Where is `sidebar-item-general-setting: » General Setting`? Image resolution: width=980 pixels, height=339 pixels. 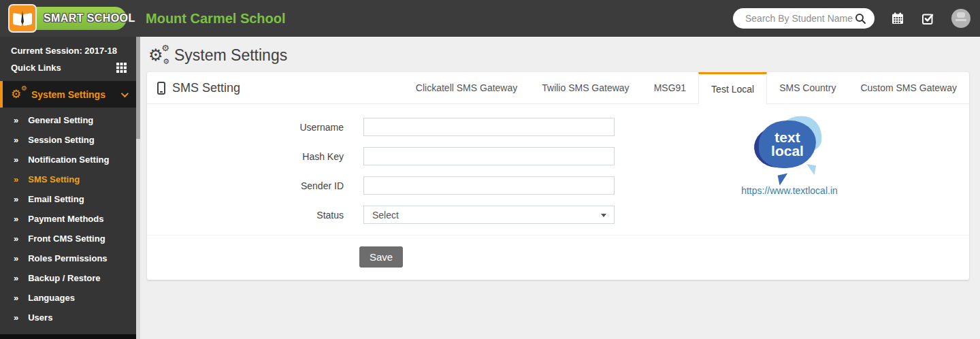
sidebar-item-general-setting: » General Setting is located at coordinates (68, 120).